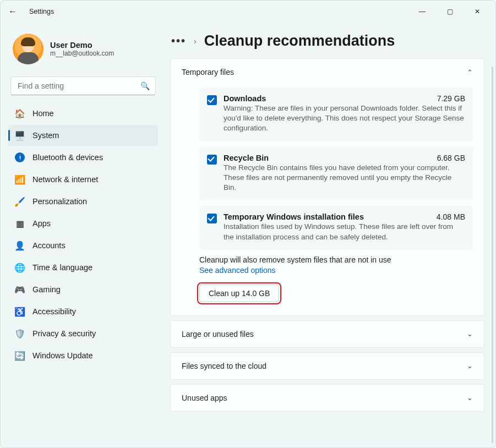 The height and width of the screenshot is (448, 496). I want to click on sidebar-item-windows-update: 🔄 Windows Update, so click(83, 356).